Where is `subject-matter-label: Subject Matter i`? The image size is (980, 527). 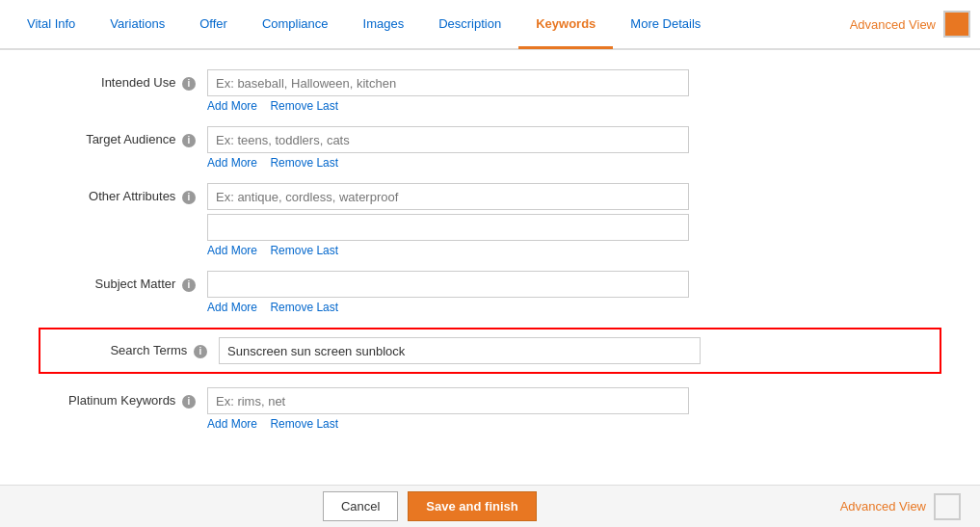
subject-matter-label: Subject Matter i is located at coordinates (123, 281).